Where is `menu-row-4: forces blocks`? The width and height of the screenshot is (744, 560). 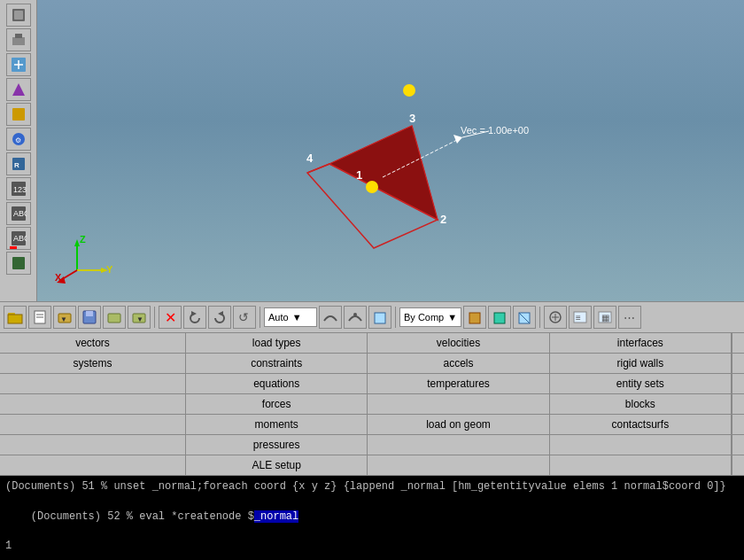 menu-row-4: forces blocks is located at coordinates (372, 404).